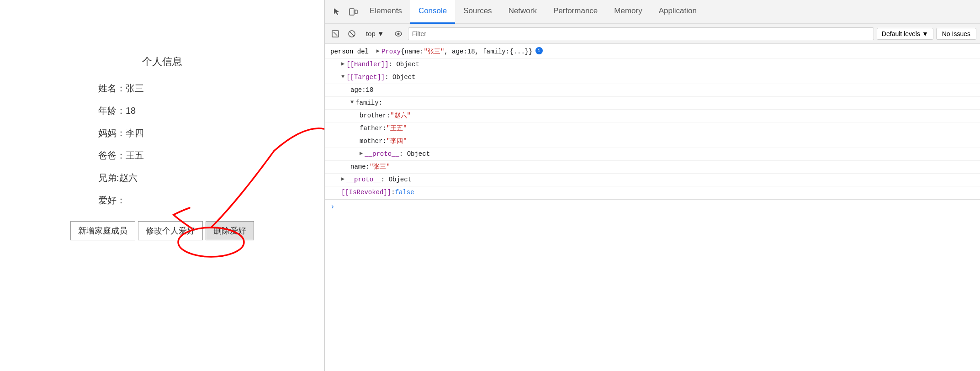 The image size is (980, 371). I want to click on tab-network: Network, so click(523, 12).